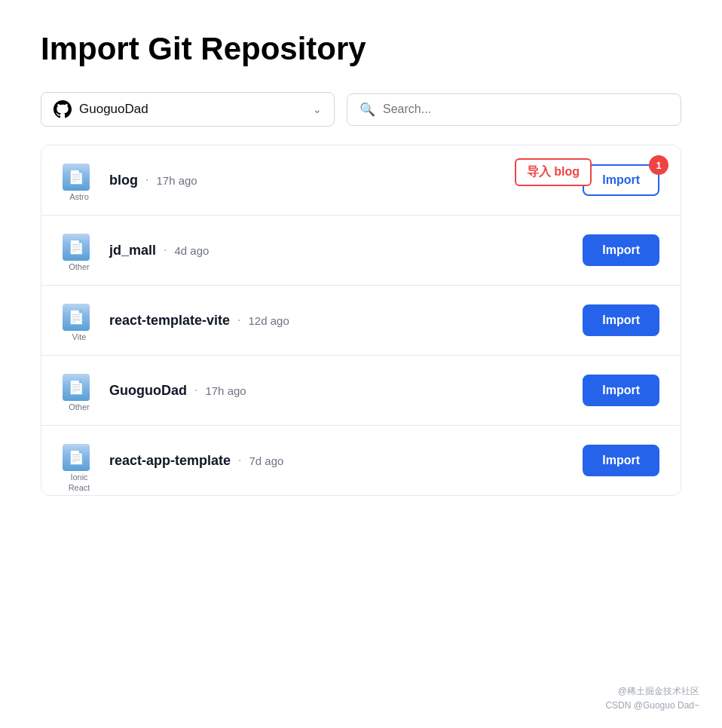 The image size is (722, 728). Describe the element at coordinates (653, 699) in the screenshot. I see `watermark: @稀土掘金技术社区 CSDN @Guoguo Dad~` at that location.